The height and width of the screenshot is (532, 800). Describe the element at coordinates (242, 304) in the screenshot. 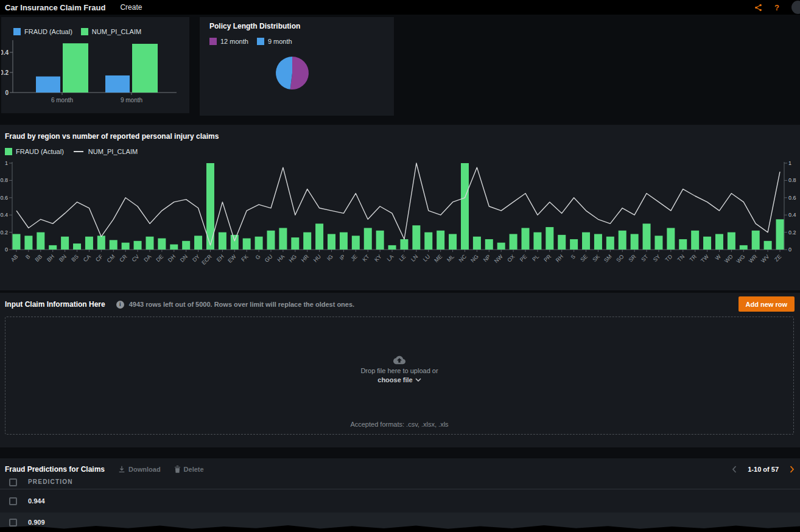

I see `rows-left-text: 4943 rows left out of 5000. Rows over li…` at that location.